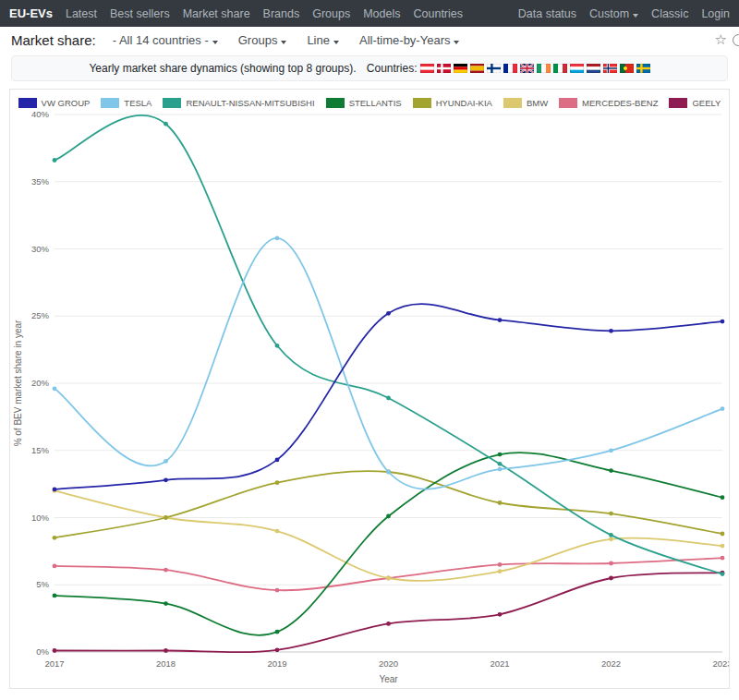 This screenshot has height=700, width=739. I want to click on nav-item-groups: Groups, so click(331, 14).